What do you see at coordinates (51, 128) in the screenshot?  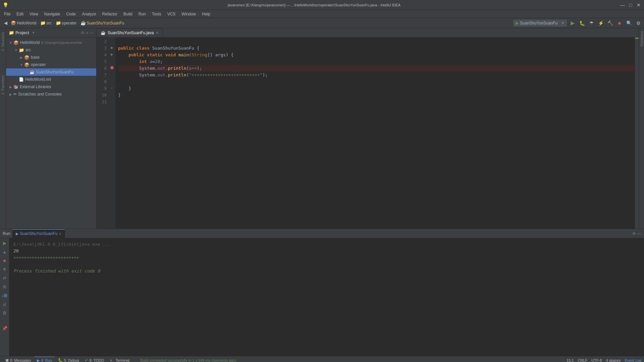 I see `project-panel: 📁 Project ▼ ⚙ ≡ — ▼ 📦 HelloWorld E:\Xian…` at bounding box center [51, 128].